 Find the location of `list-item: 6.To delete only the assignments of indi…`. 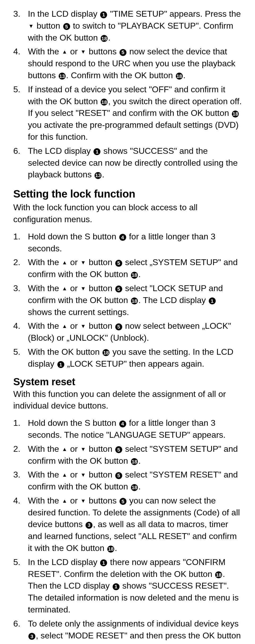

list-item: 6.To delete only the assignments of indi… is located at coordinates (128, 631).